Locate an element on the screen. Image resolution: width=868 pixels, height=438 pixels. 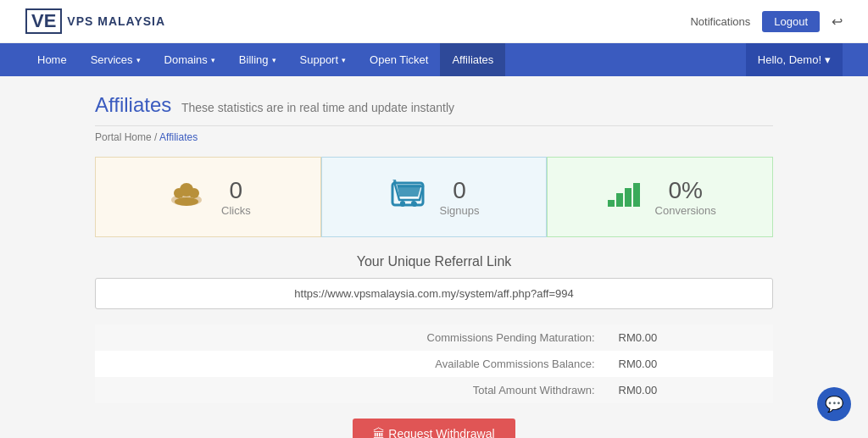
nav-item-services: Services ▾ is located at coordinates (115, 59).